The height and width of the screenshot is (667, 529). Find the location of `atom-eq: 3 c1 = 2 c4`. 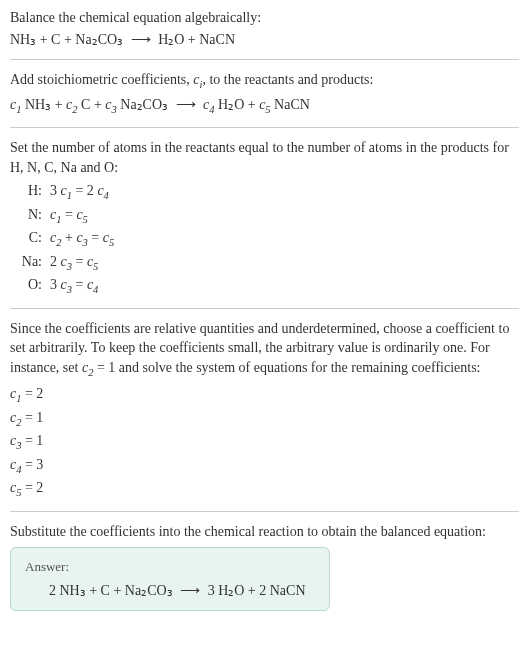

atom-eq: 3 c1 = 2 c4 is located at coordinates (80, 192).